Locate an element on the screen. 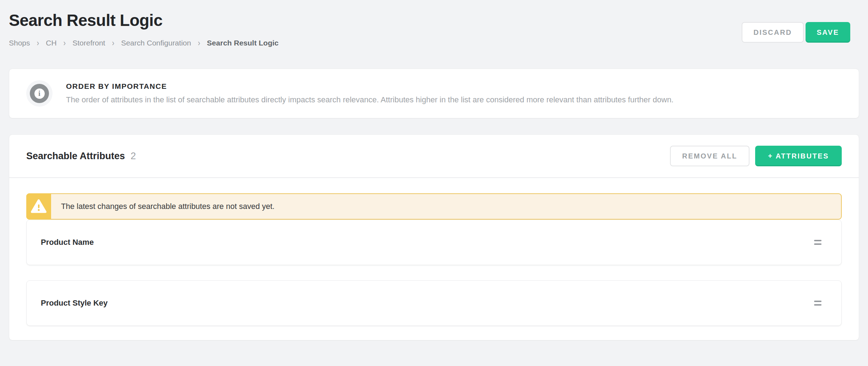 The image size is (868, 366). panel-header: Searchable Attributes 2 REMOVE ALL + ATT… is located at coordinates (434, 156).